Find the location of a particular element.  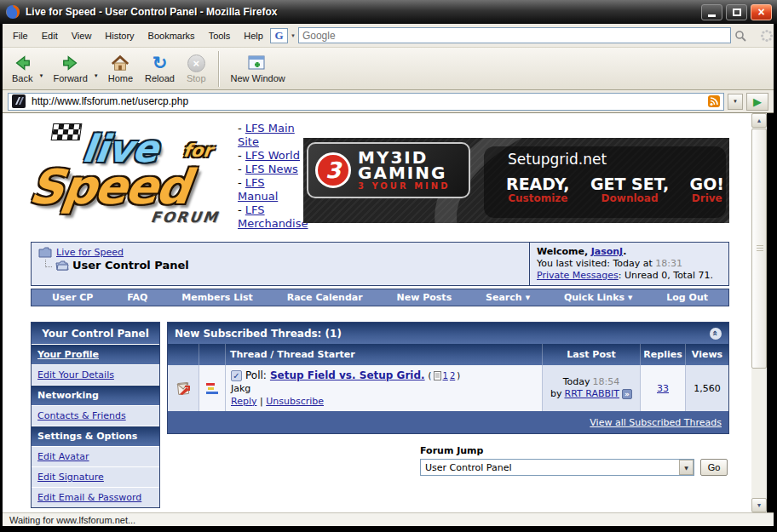

subscription-checkbox: ✓ is located at coordinates (237, 376).